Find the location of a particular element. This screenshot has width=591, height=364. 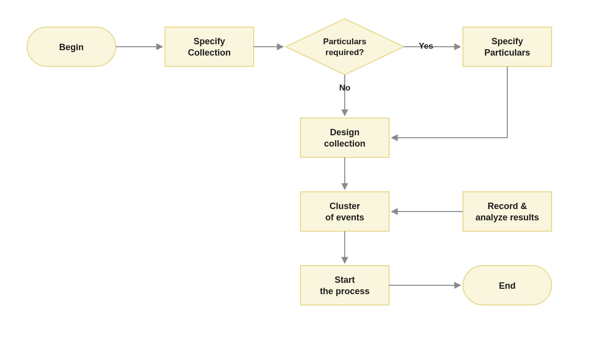

node-begin: Begin is located at coordinates (71, 47).